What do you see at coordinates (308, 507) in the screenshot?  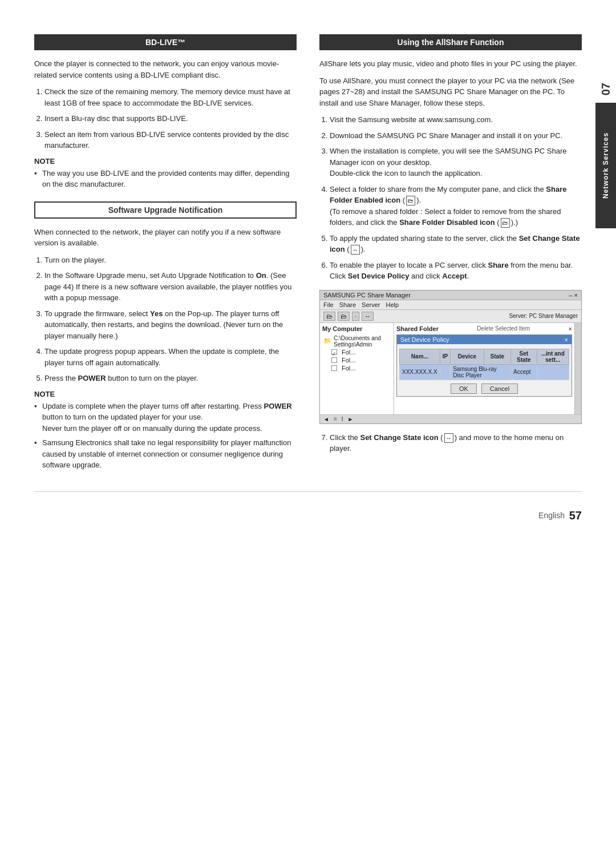 I see `footer: English 57` at bounding box center [308, 507].